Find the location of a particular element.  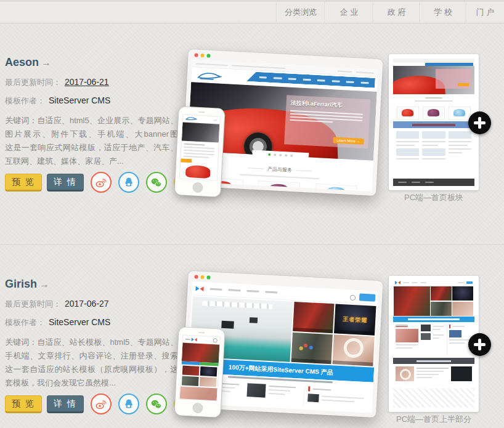

search-icon is located at coordinates (352, 298).